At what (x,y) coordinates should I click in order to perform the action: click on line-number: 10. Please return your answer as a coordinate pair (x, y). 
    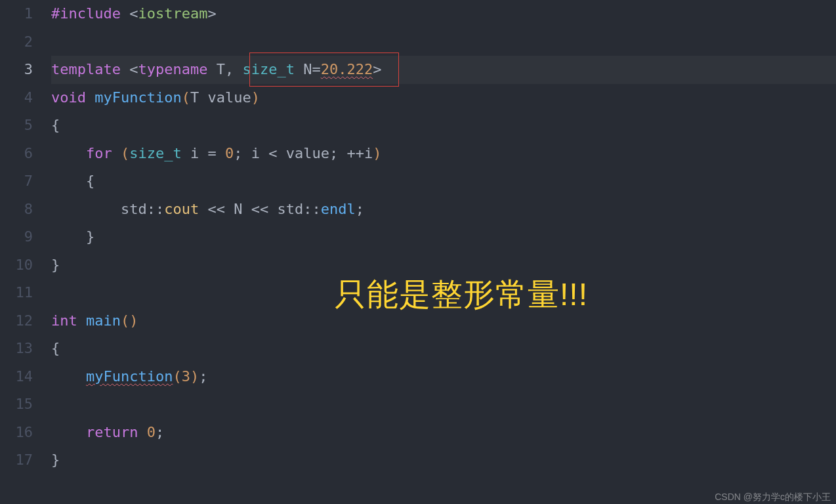
    Looking at the image, I should click on (16, 265).